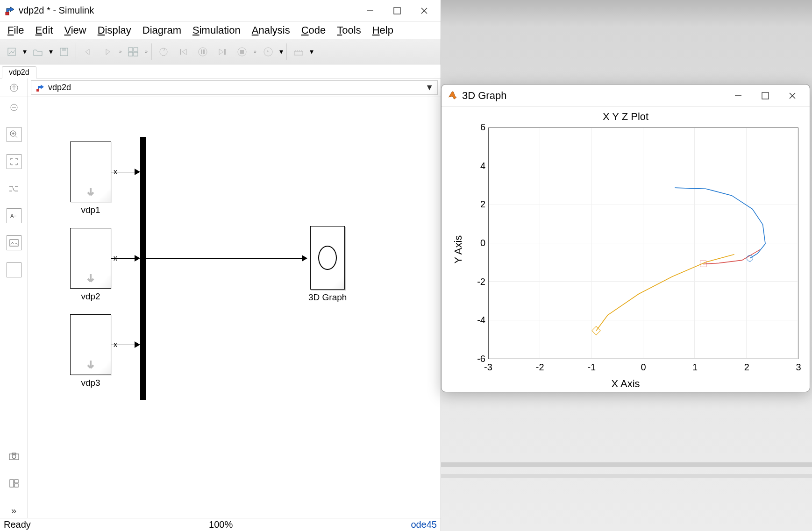 The width and height of the screenshot is (812, 531). I want to click on graph-titlebar: 3D Graph, so click(626, 96).